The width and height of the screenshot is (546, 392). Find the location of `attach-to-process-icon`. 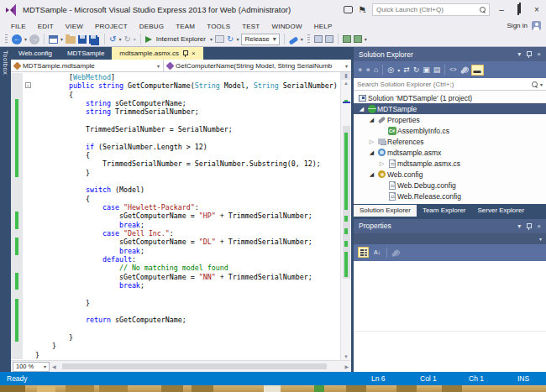

attach-to-process-icon is located at coordinates (220, 39).